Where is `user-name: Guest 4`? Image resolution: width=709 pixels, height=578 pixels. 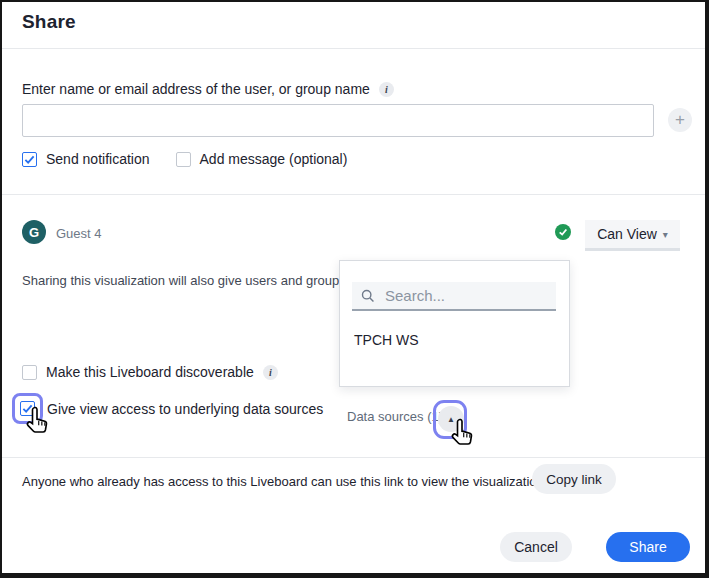 user-name: Guest 4 is located at coordinates (79, 234).